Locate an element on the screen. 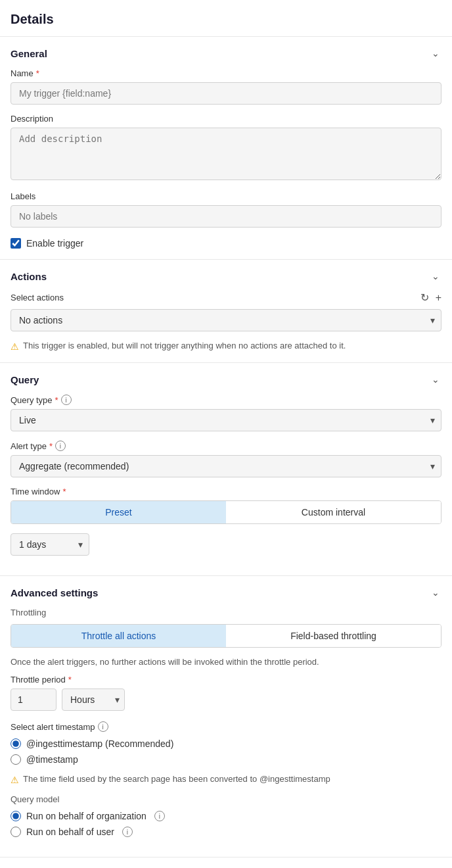 The image size is (452, 868). timestamp-warning: ⚠ The time field used by the search page… is located at coordinates (226, 780).